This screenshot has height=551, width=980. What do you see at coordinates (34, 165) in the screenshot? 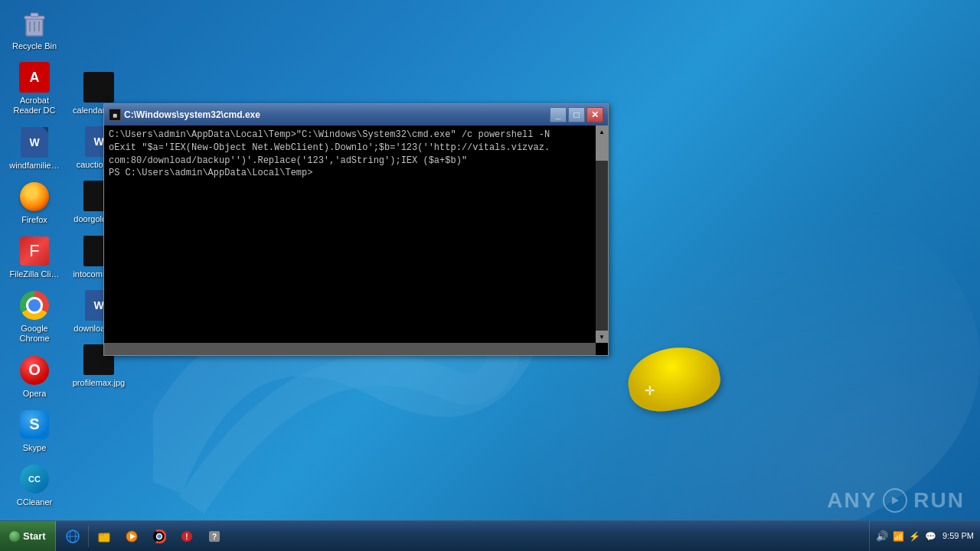
I see `windfamilie-label: windfamilie…` at bounding box center [34, 165].